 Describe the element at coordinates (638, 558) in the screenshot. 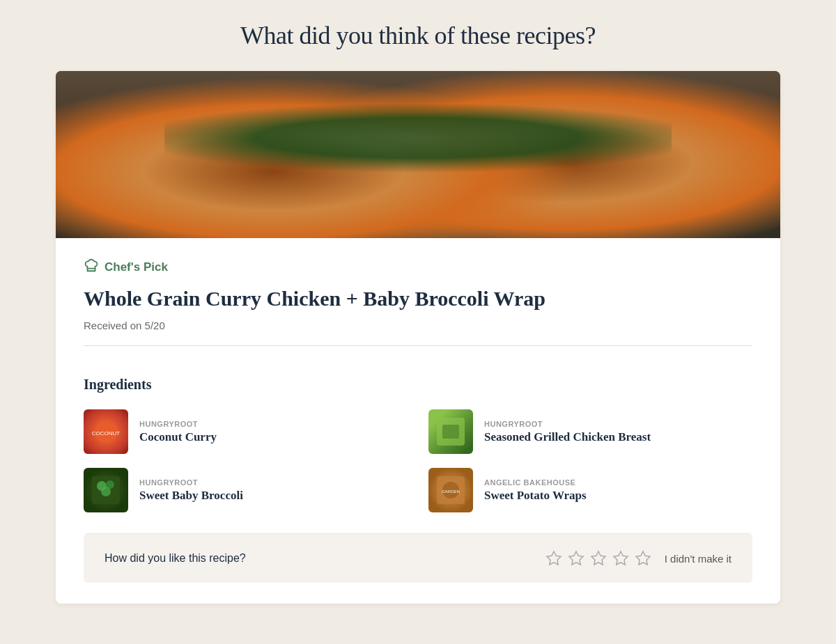

I see `rating-right: I didn't make it` at that location.